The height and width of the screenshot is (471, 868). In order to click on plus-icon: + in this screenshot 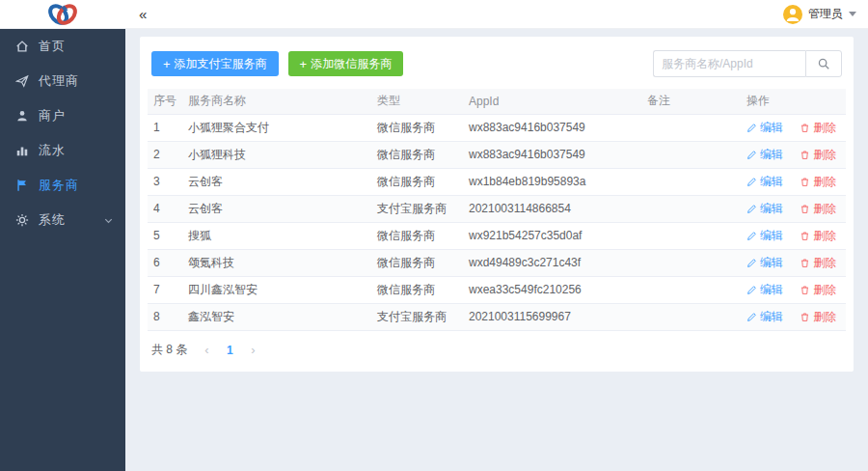, I will do `click(304, 64)`.